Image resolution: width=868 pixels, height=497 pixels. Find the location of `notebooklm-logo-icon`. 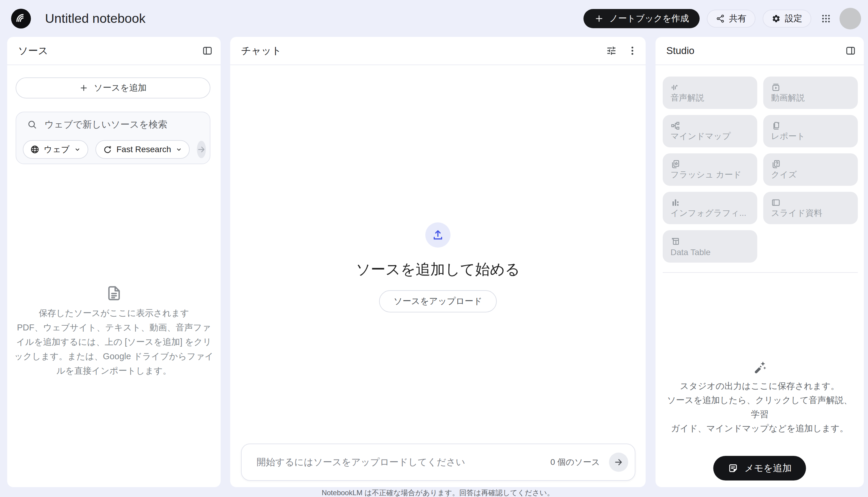

notebooklm-logo-icon is located at coordinates (21, 18).